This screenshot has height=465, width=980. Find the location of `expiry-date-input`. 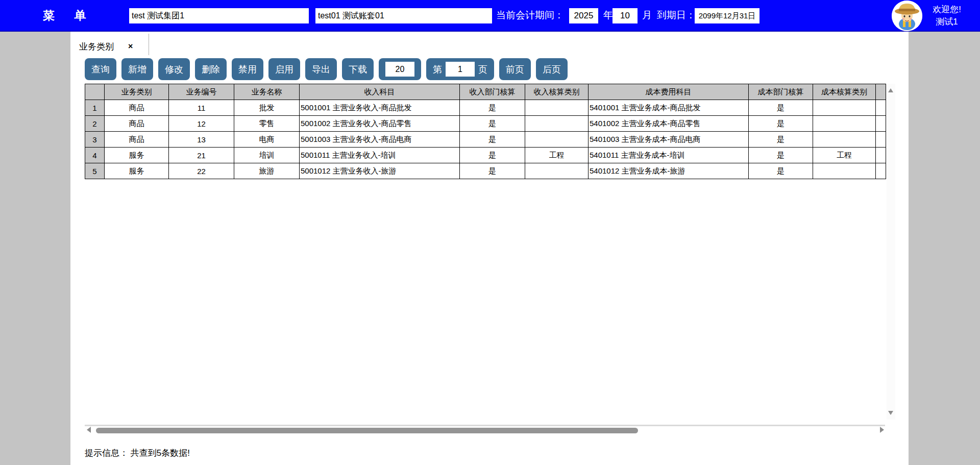

expiry-date-input is located at coordinates (727, 16).